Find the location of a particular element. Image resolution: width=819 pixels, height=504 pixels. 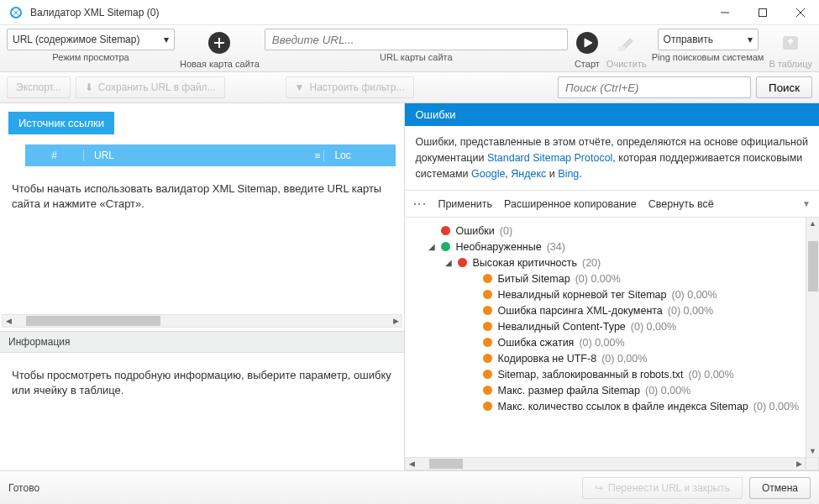

cancel-button: Отмена is located at coordinates (780, 488).